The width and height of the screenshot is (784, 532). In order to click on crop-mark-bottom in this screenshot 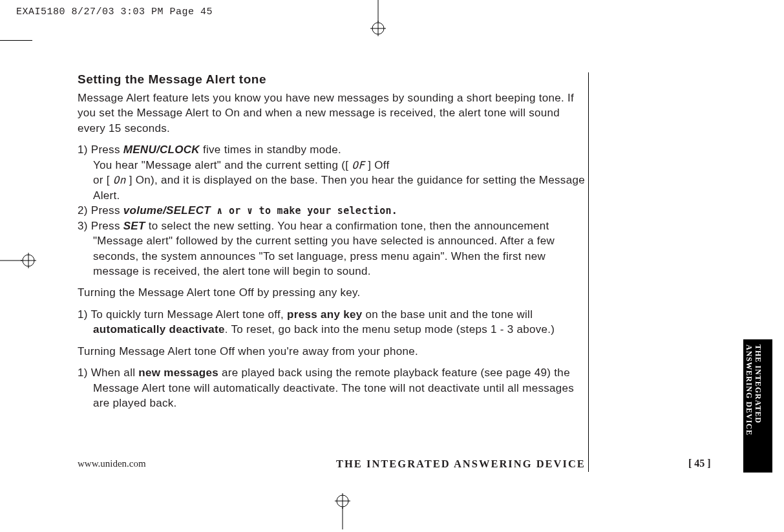, I will do `click(343, 511)`.